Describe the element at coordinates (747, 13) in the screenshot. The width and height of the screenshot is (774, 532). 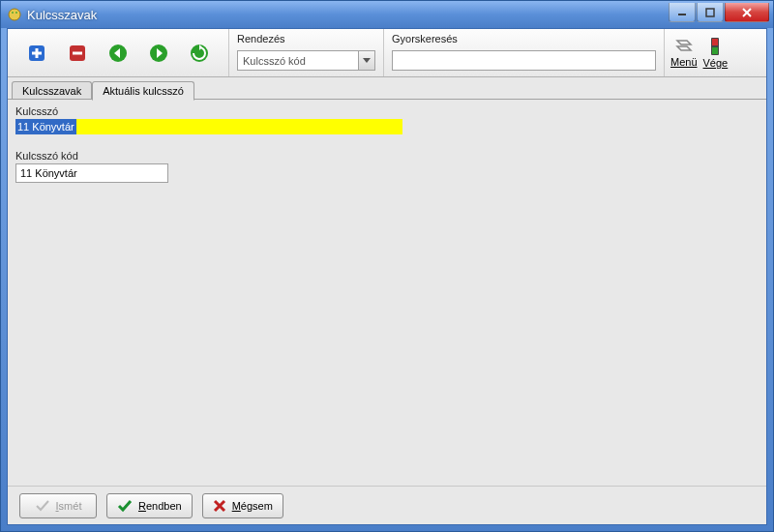
I see `close-button` at that location.